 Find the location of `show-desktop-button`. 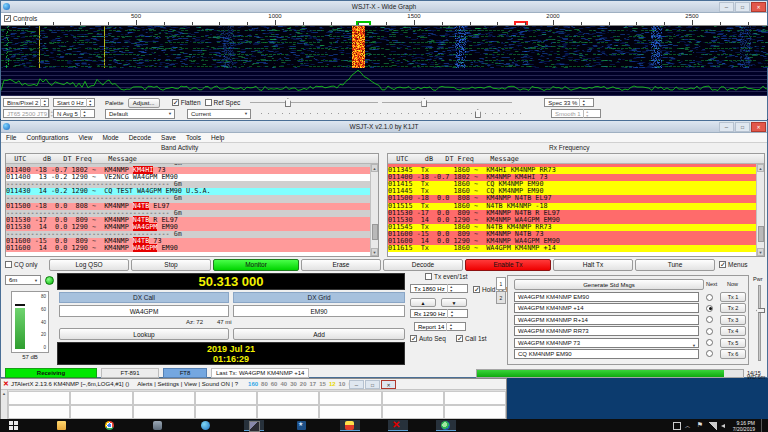

show-desktop-button is located at coordinates (762, 426).